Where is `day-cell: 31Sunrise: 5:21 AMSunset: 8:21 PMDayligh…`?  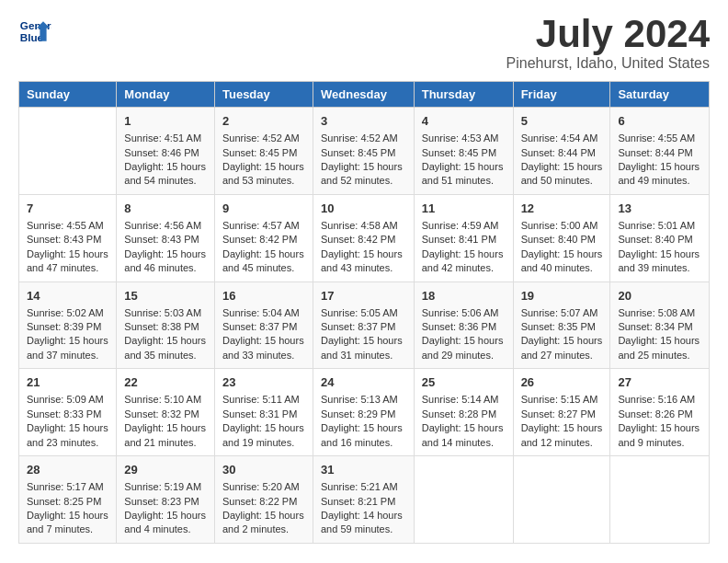
day-cell: 31Sunrise: 5:21 AMSunset: 8:21 PMDayligh… is located at coordinates (363, 500).